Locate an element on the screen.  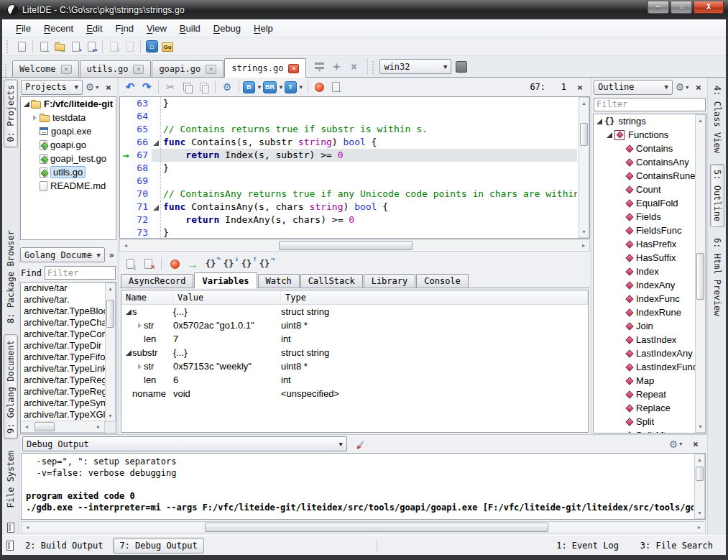
outline-item-indexfunc: IndexFunc is located at coordinates (644, 299).